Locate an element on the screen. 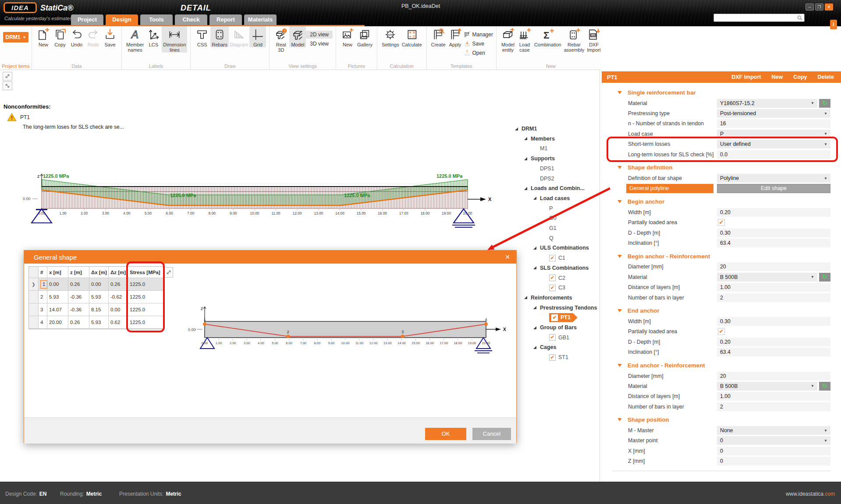 The width and height of the screenshot is (841, 504). table-row-selector: ❯ is located at coordinates (34, 285).